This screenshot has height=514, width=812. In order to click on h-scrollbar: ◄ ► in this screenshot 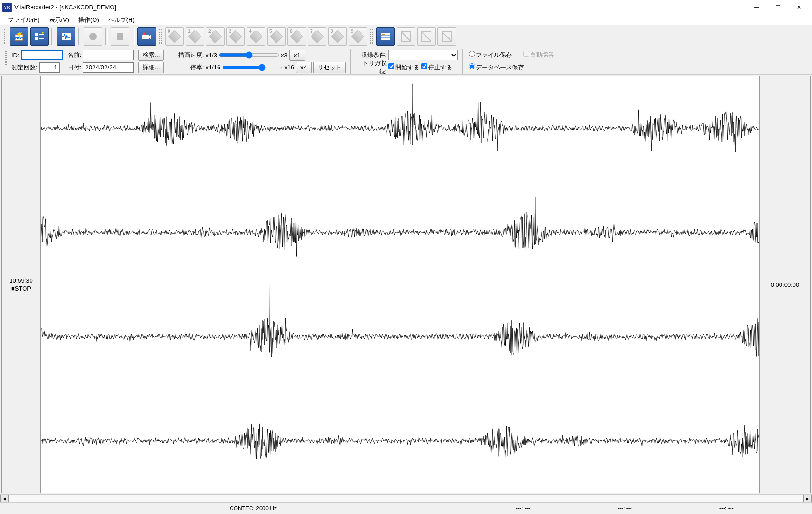, I will do `click(406, 498)`.